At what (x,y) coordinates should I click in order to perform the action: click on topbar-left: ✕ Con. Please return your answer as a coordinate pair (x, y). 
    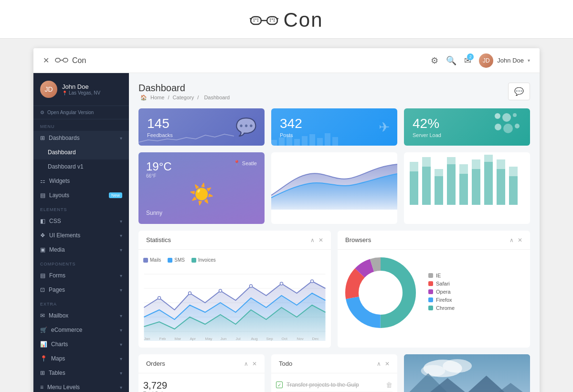
    Looking at the image, I should click on (64, 60).